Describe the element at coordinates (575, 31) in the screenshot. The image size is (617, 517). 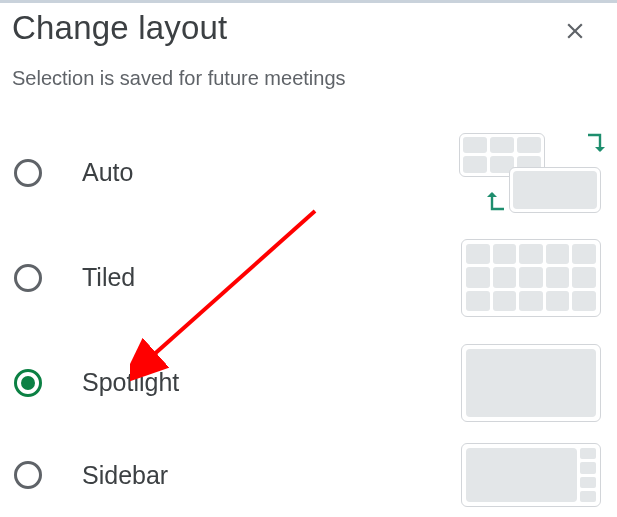
I see `close-icon` at that location.